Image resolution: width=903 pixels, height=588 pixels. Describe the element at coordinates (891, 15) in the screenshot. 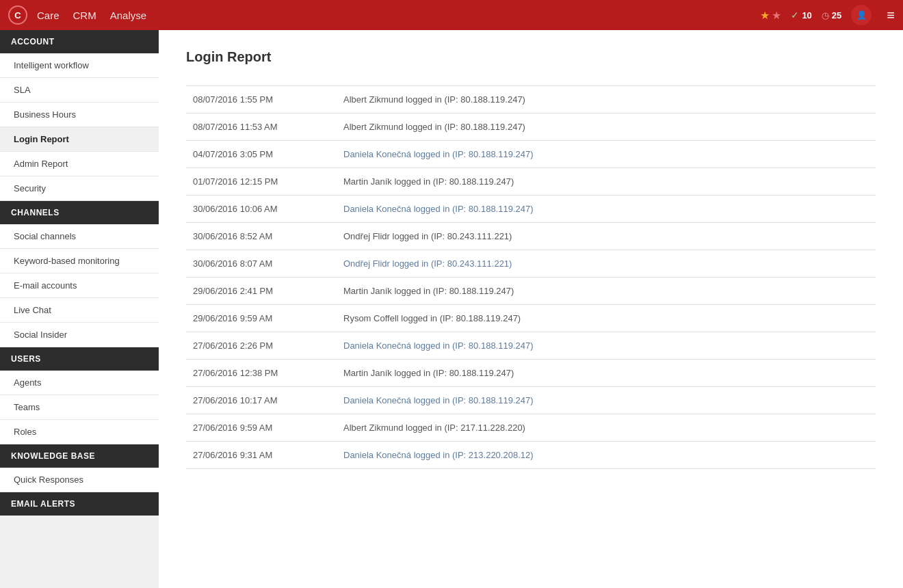

I see `hamburger-icon: ≡` at that location.